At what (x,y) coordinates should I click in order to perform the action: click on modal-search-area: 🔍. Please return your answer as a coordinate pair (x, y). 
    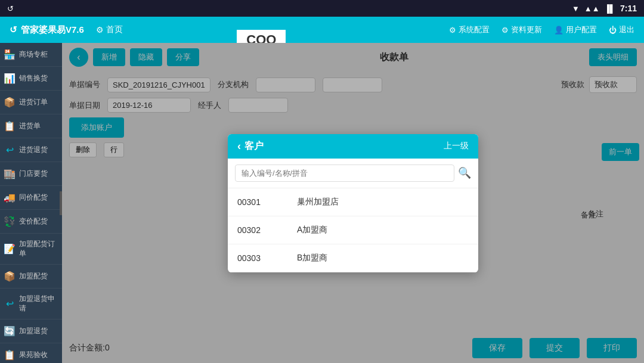
    Looking at the image, I should click on (353, 173).